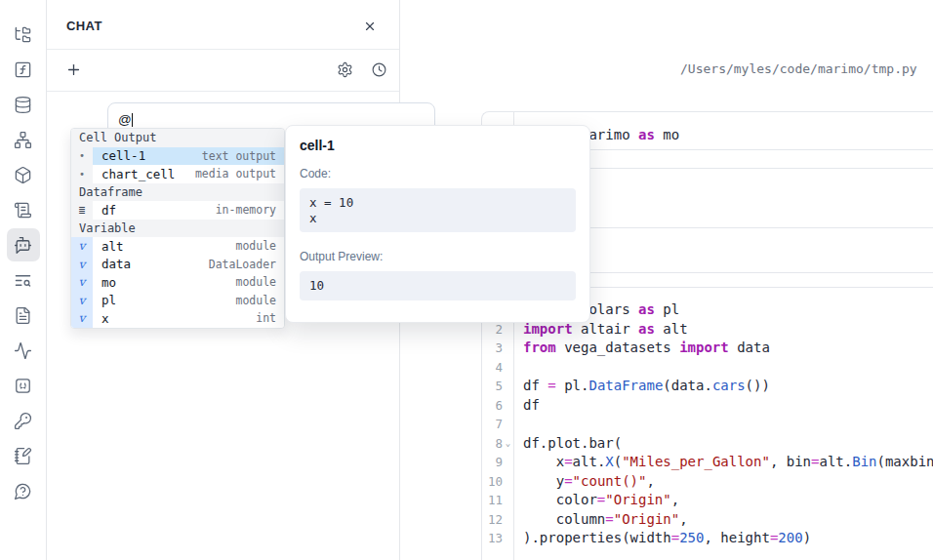  What do you see at coordinates (370, 26) in the screenshot?
I see `close-icon` at bounding box center [370, 26].